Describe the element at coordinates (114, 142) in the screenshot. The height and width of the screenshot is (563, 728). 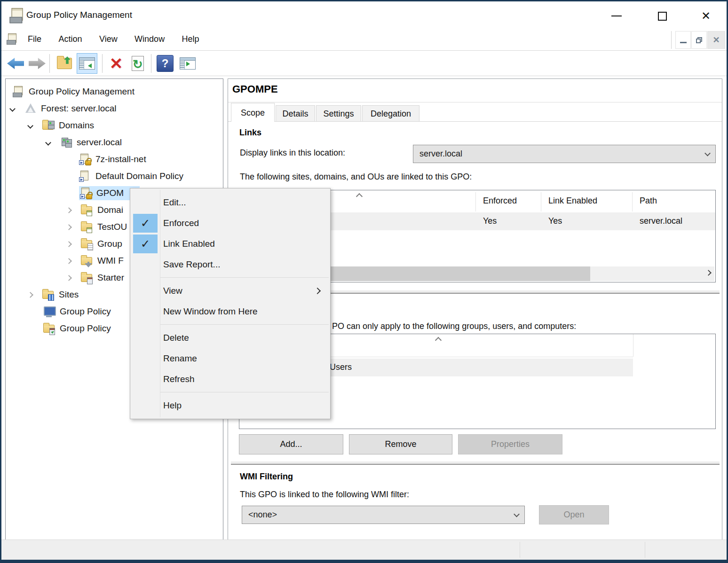
I see `tree-item-domain-server-local: server.local` at that location.